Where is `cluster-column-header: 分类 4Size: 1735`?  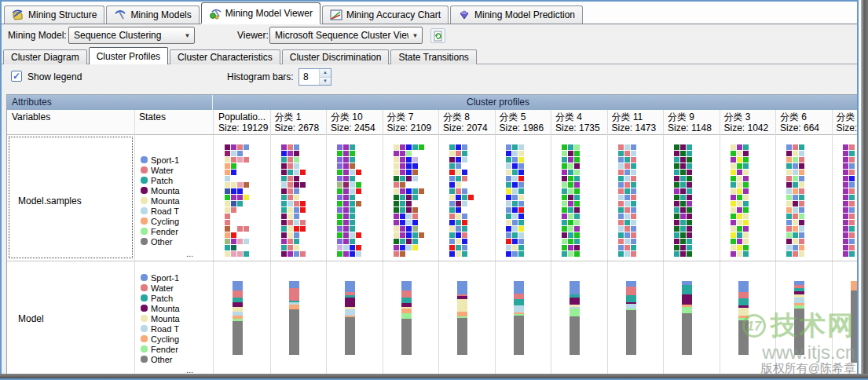 cluster-column-header: 分类 4Size: 1735 is located at coordinates (579, 122).